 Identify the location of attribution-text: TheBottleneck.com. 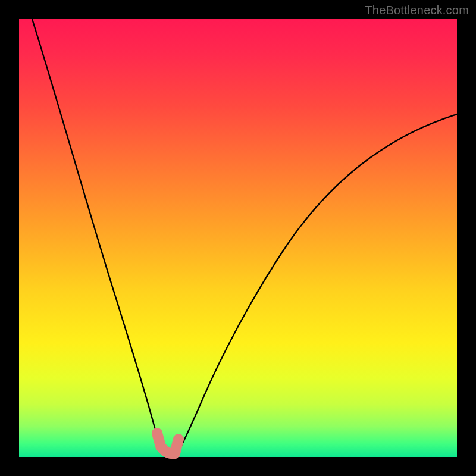
(416, 11).